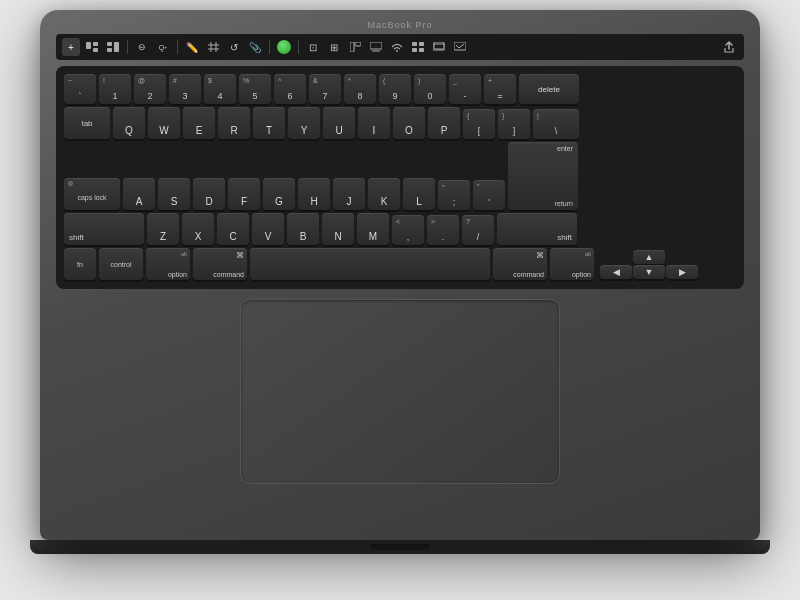 The width and height of the screenshot is (800, 600). Describe the element at coordinates (444, 123) in the screenshot. I see `key-p: P` at that location.